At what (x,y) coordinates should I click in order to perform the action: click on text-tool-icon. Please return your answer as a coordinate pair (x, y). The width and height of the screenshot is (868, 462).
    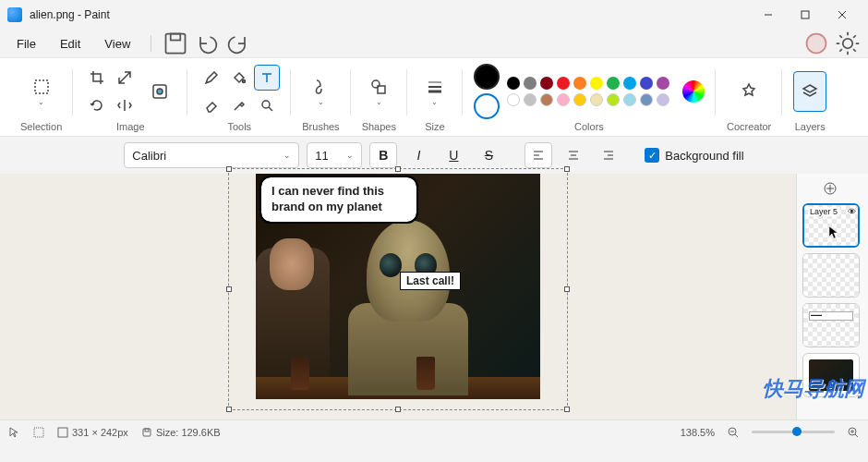
    Looking at the image, I should click on (267, 78).